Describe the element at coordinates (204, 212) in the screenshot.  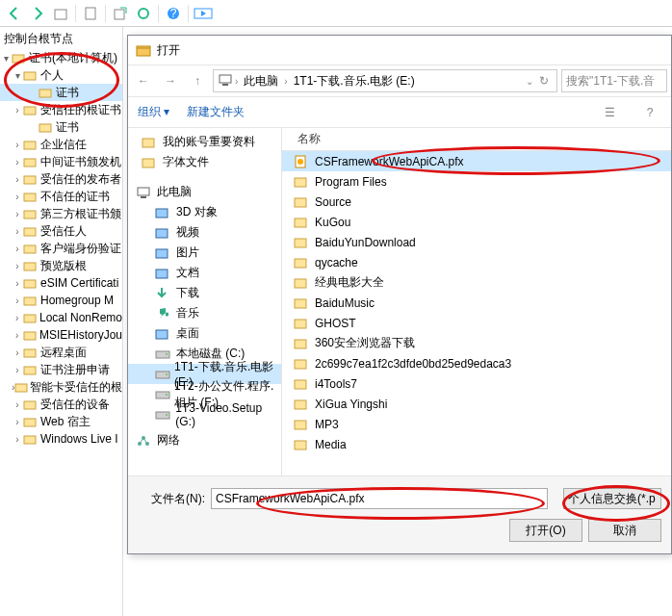
I see `nav-item: 3D 对象` at that location.